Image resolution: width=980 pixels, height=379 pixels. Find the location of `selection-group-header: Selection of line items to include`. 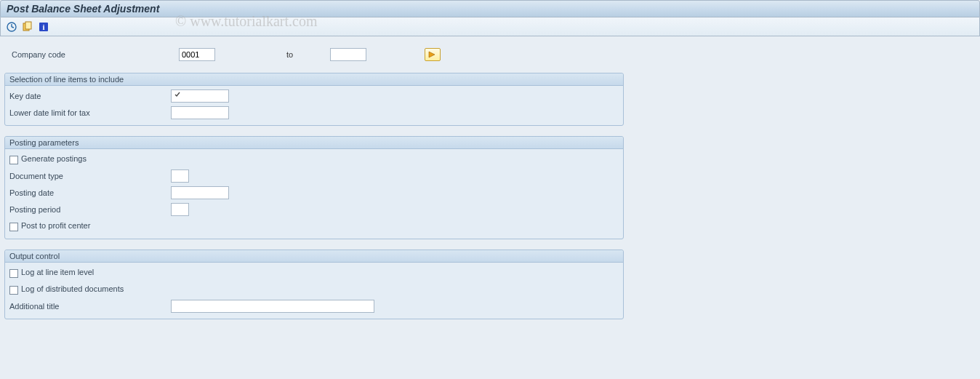

selection-group-header: Selection of line items to include is located at coordinates (314, 80).